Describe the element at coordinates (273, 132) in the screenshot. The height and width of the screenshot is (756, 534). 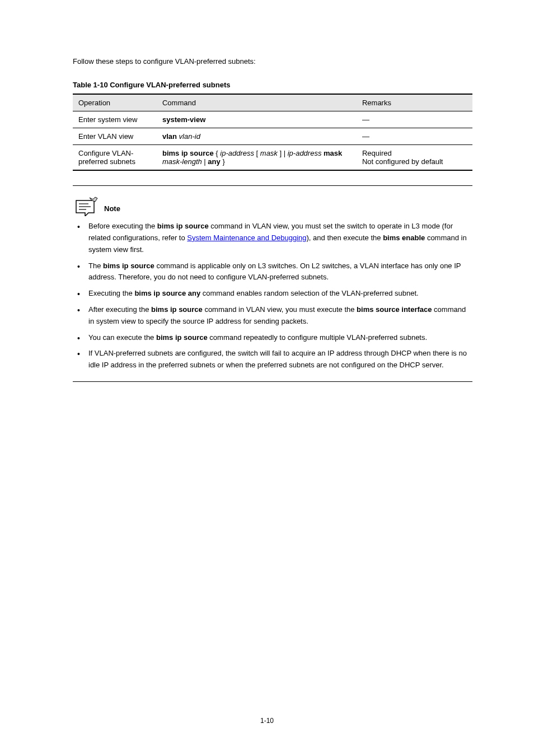
I see `config-table: Operation Command Remarks Enter system v…` at that location.